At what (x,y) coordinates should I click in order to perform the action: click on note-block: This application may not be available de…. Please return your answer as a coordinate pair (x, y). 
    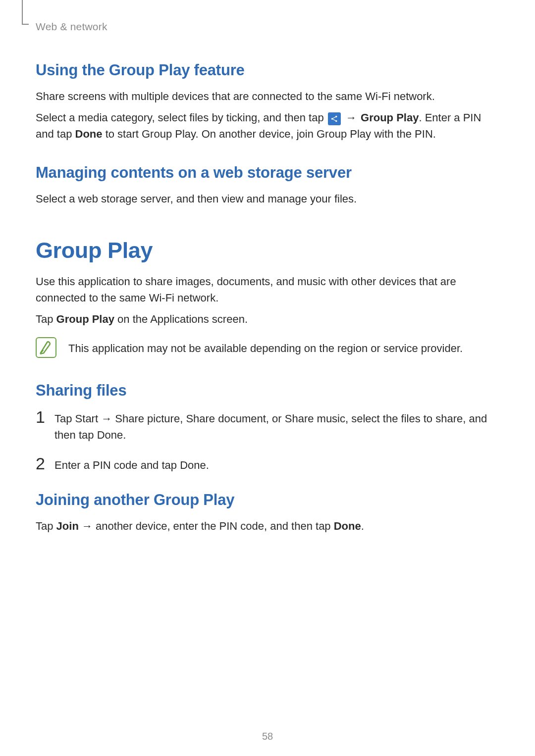
    Looking at the image, I should click on (268, 347).